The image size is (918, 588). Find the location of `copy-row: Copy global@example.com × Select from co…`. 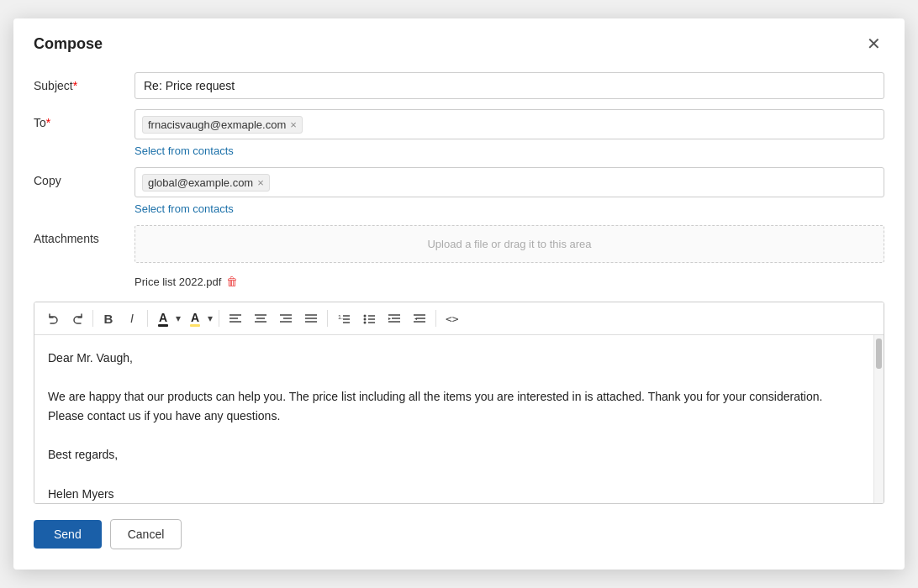

copy-row: Copy global@example.com × Select from co… is located at coordinates (459, 192).